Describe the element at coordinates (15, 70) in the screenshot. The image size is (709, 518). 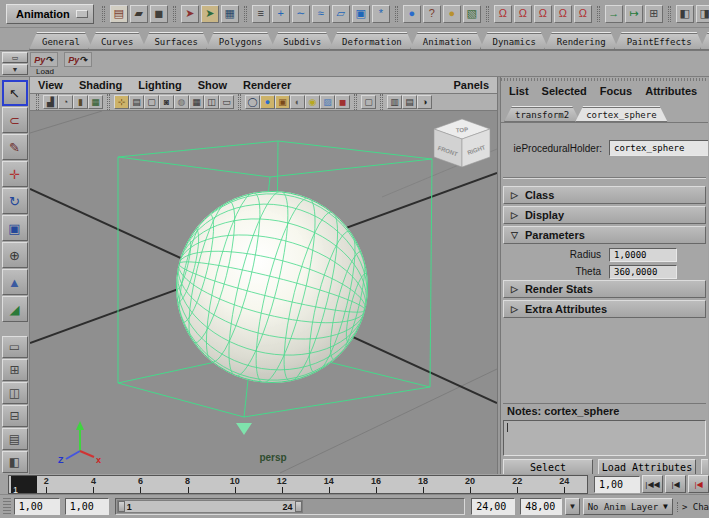
I see `shelf-menu-button: ▼` at that location.